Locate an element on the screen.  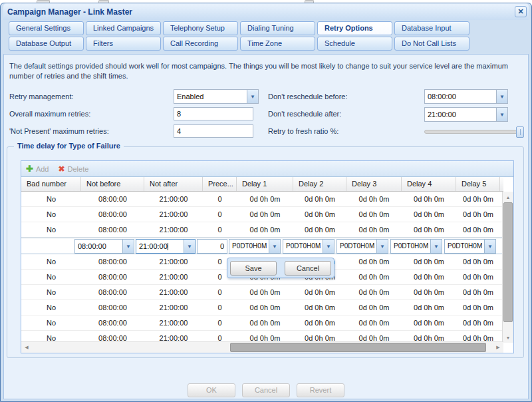
tab-linked-campaigns: Linked Campaigns is located at coordinates (124, 28).